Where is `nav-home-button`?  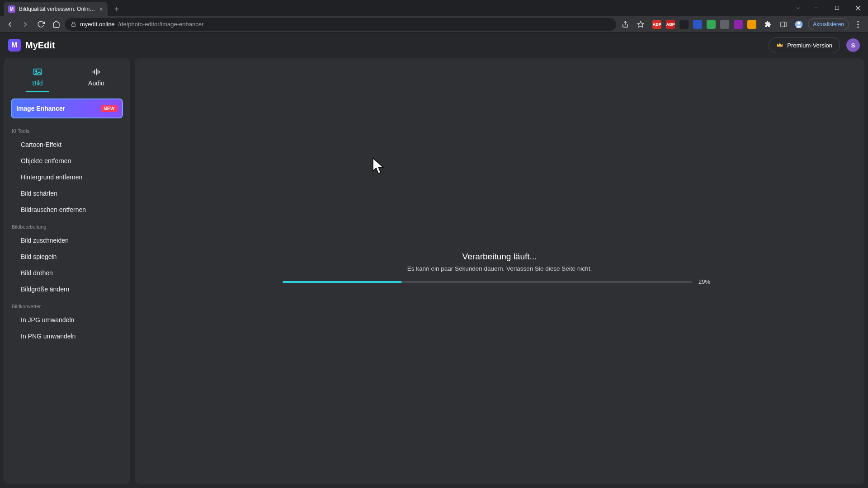 nav-home-button is located at coordinates (56, 24).